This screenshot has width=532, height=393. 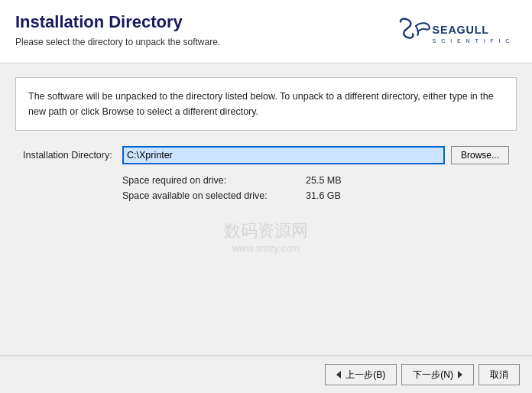 I want to click on next-label: 下一步(N), so click(x=433, y=375).